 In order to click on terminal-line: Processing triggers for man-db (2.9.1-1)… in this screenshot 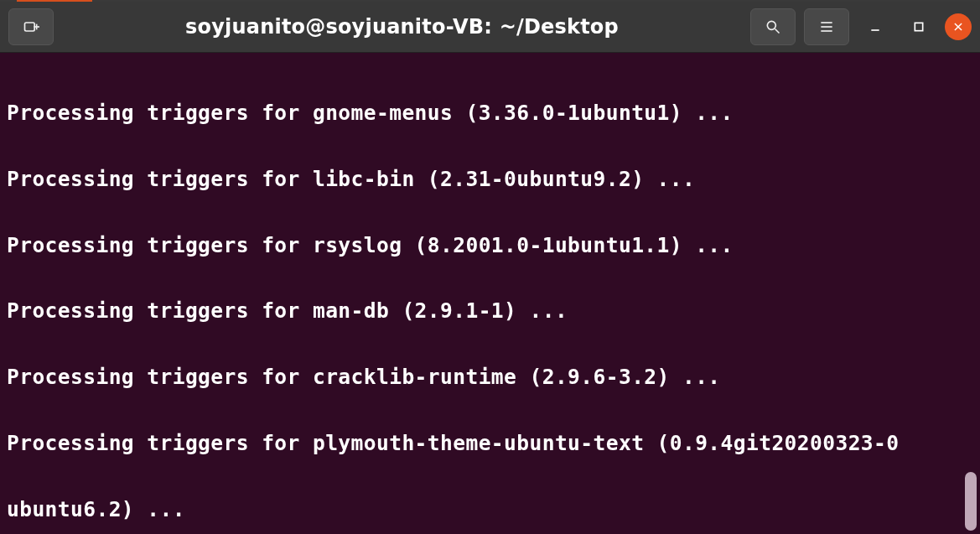, I will do `click(493, 311)`.